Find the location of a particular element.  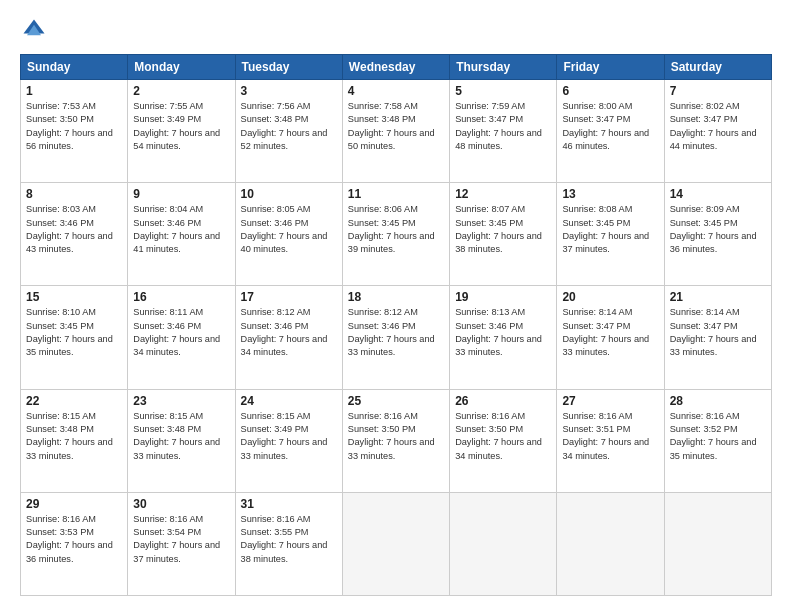

table-row: 11 Sunrise: 8:06 AM Sunset: 3:45 PM Dayl… is located at coordinates (396, 234).